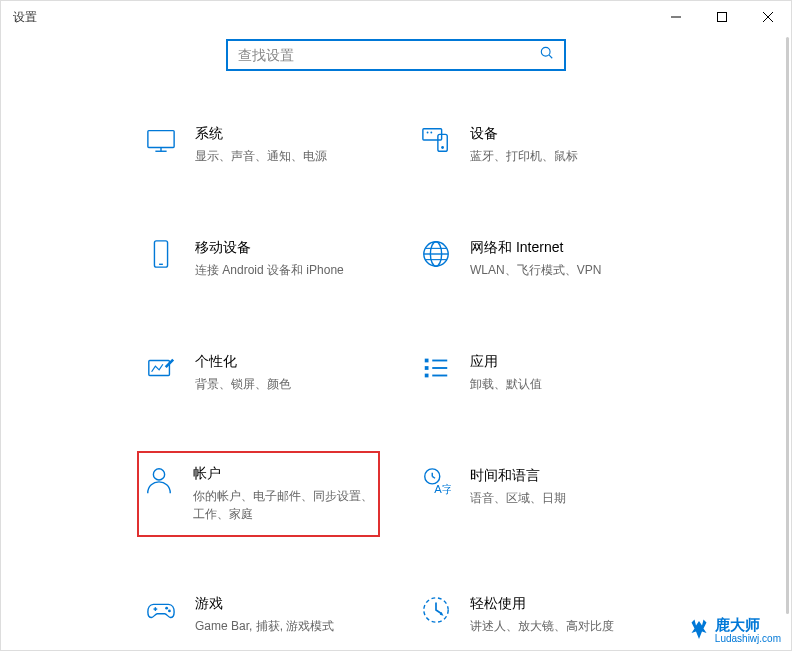  Describe the element at coordinates (284, 626) in the screenshot. I see `tile-desc: Game Bar, 捕获, 游戏模式` at that location.